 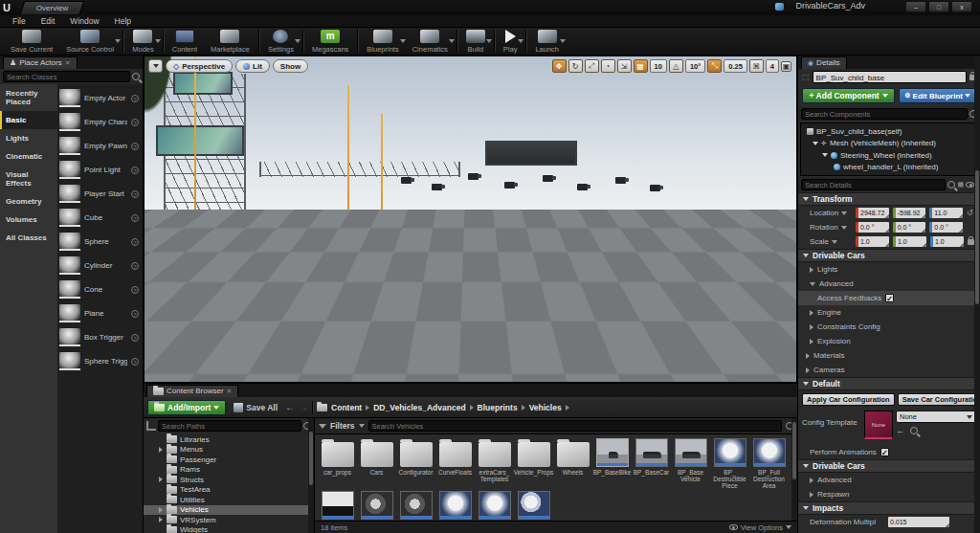 What do you see at coordinates (848, 96) in the screenshot?
I see `add-component-button: + Add Component` at bounding box center [848, 96].